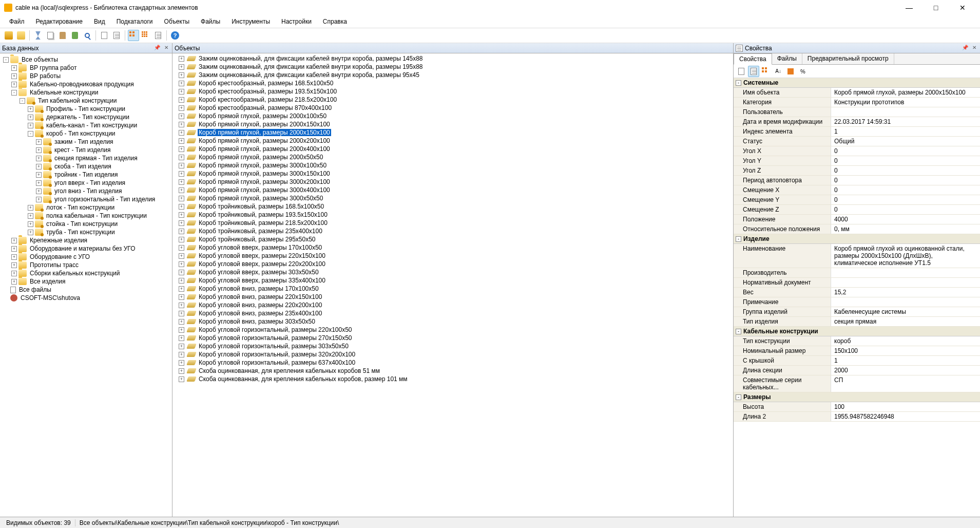 The width and height of the screenshot is (980, 528). Describe the element at coordinates (857, 398) in the screenshot. I see `property-group-header: -Размеры` at that location.